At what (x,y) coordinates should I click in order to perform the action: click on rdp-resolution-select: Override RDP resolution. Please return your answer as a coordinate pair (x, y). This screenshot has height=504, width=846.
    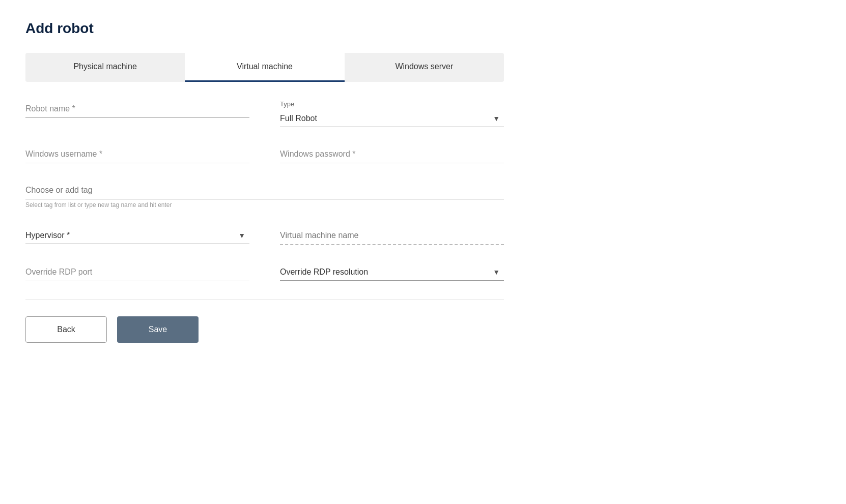
    Looking at the image, I should click on (392, 272).